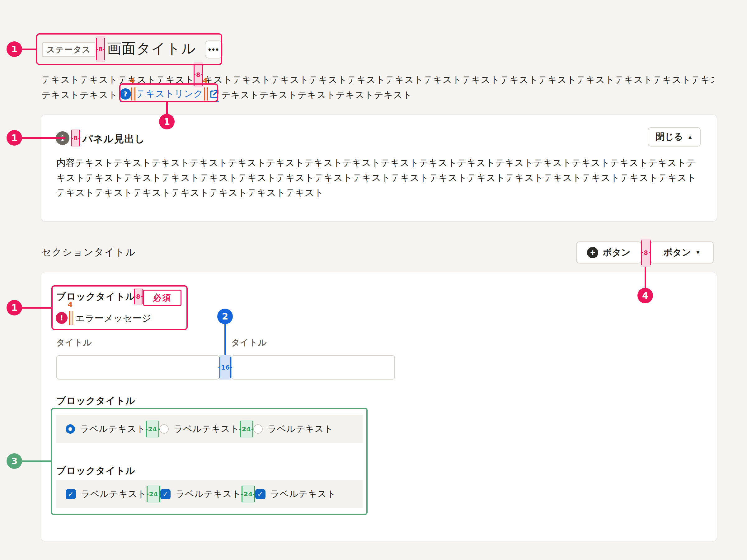 This screenshot has width=747, height=560. I want to click on required-badge: 必須, so click(162, 298).